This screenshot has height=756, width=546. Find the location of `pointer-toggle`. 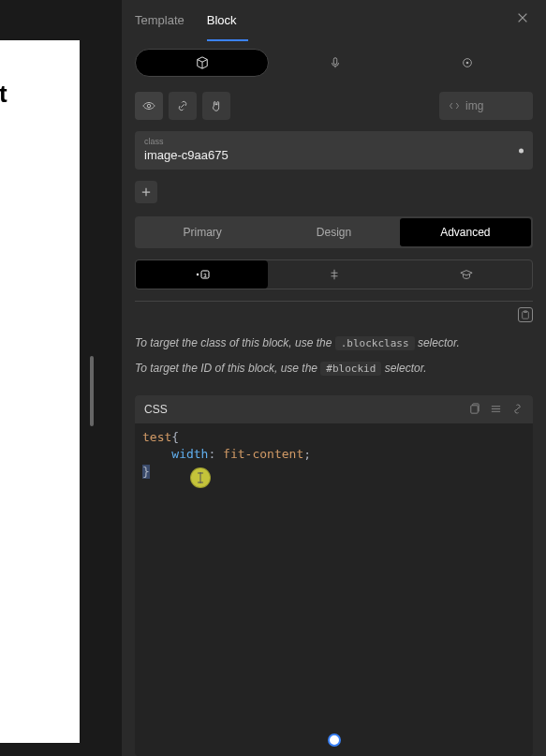

pointer-toggle is located at coordinates (216, 106).